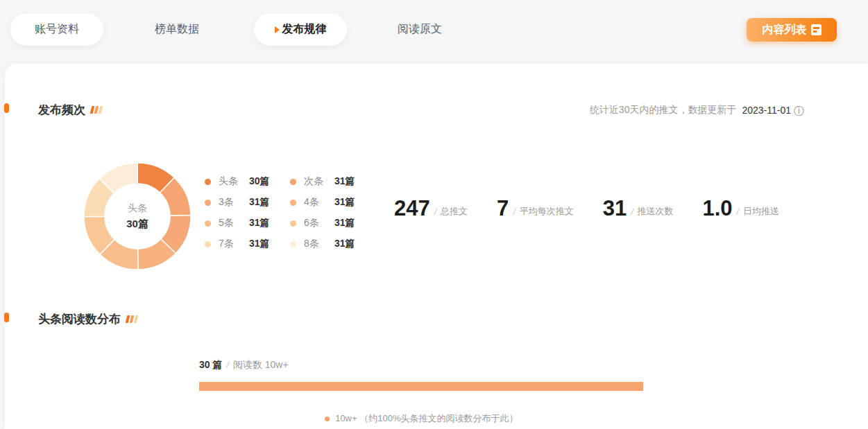  I want to click on bar-article-count: 30 篇, so click(211, 365).